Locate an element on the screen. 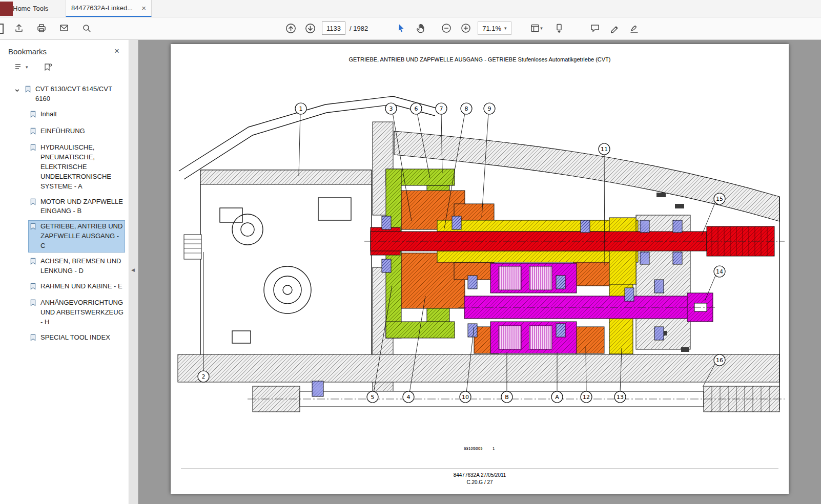 This screenshot has width=821, height=504. acrobat-logo is located at coordinates (6, 9).